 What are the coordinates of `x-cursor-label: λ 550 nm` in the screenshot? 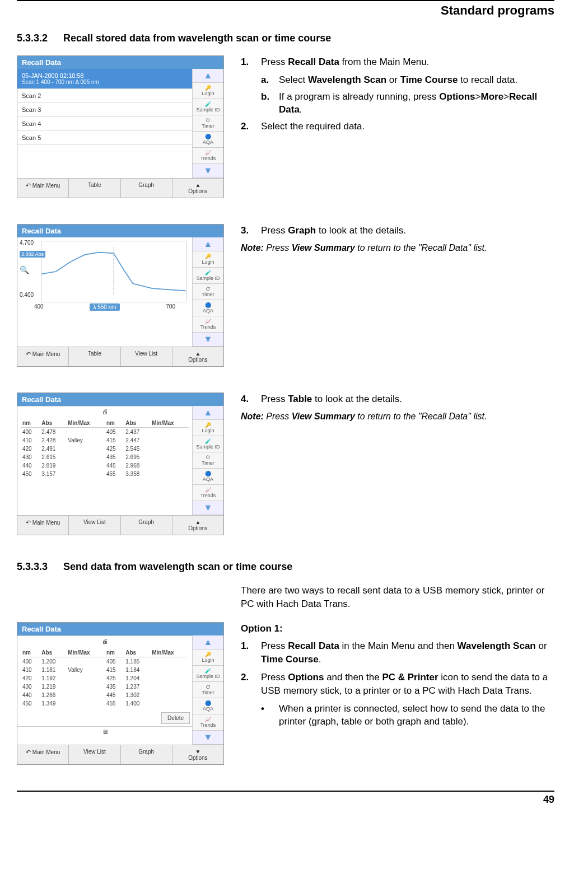 It's located at (104, 307).